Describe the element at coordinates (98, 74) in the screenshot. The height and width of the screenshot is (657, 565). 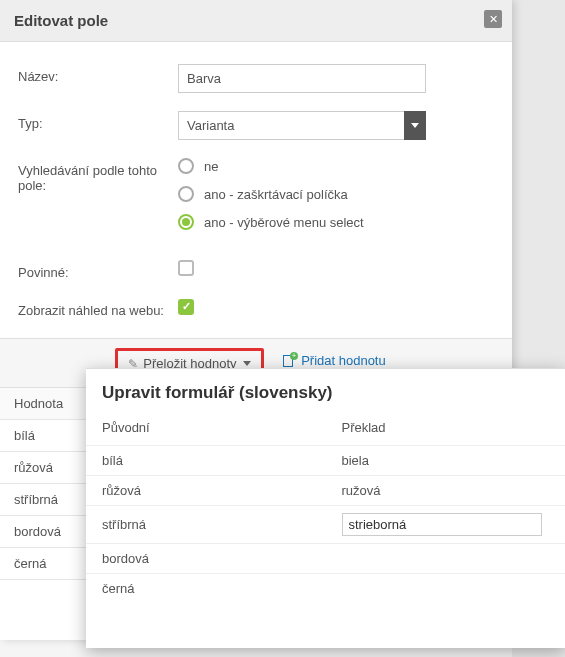
I see `name-label: Název:` at that location.